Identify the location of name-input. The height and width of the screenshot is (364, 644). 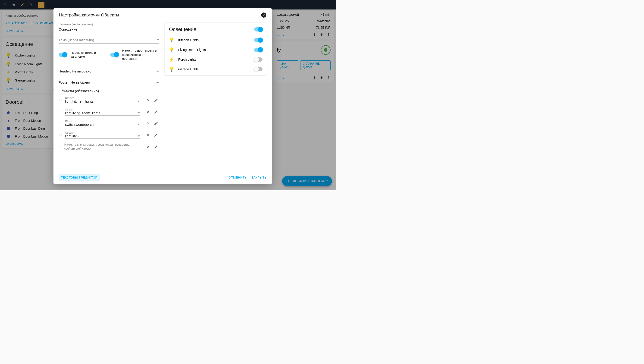
(109, 30).